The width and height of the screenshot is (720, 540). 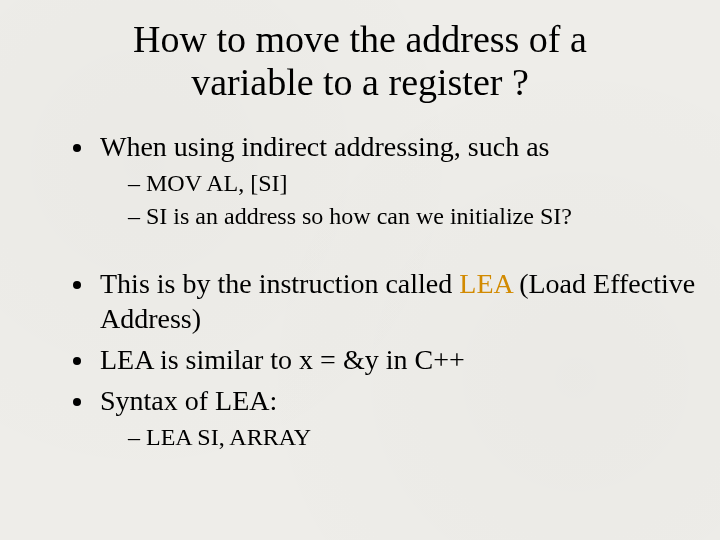 What do you see at coordinates (412, 184) in the screenshot?
I see `bullet-1-sub-1: MOV AL, [SI]` at bounding box center [412, 184].